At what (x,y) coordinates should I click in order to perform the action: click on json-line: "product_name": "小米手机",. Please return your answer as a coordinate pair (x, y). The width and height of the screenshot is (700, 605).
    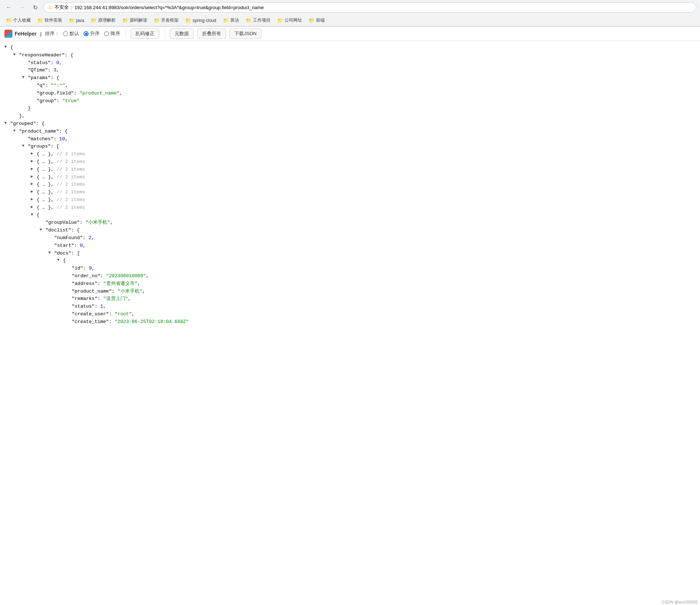
    Looking at the image, I should click on (350, 292).